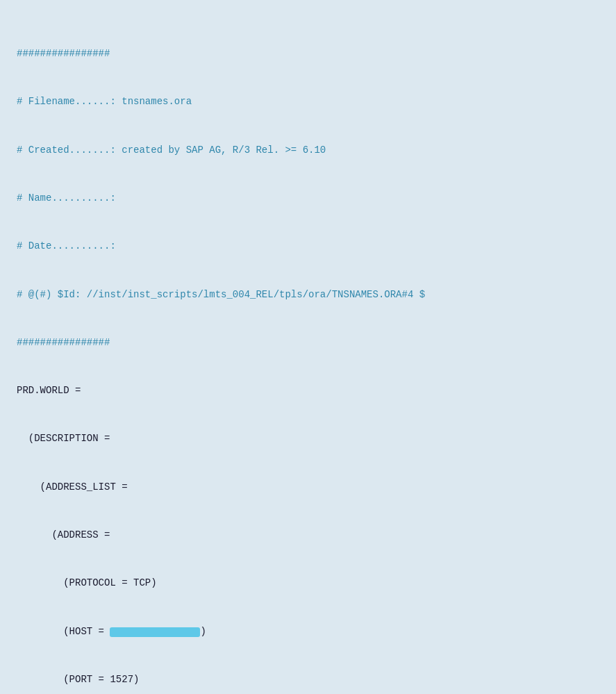 The width and height of the screenshot is (616, 694). What do you see at coordinates (308, 295) in the screenshot?
I see `line-id: # @(#) $Id: //inst/inst_scripts/lmts_004…` at bounding box center [308, 295].